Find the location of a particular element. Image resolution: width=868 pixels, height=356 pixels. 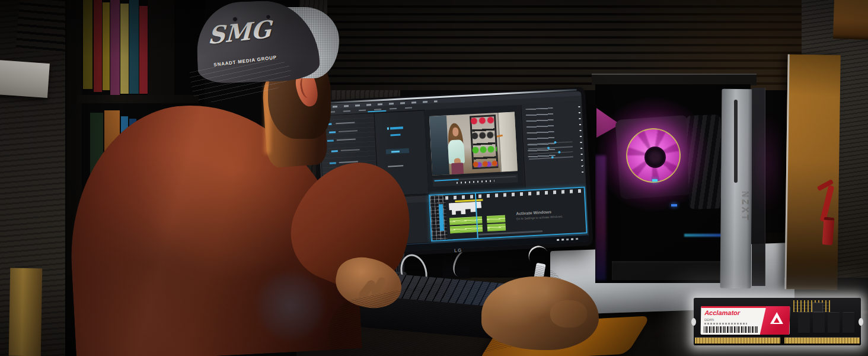

wall-trim is located at coordinates (25, 79).